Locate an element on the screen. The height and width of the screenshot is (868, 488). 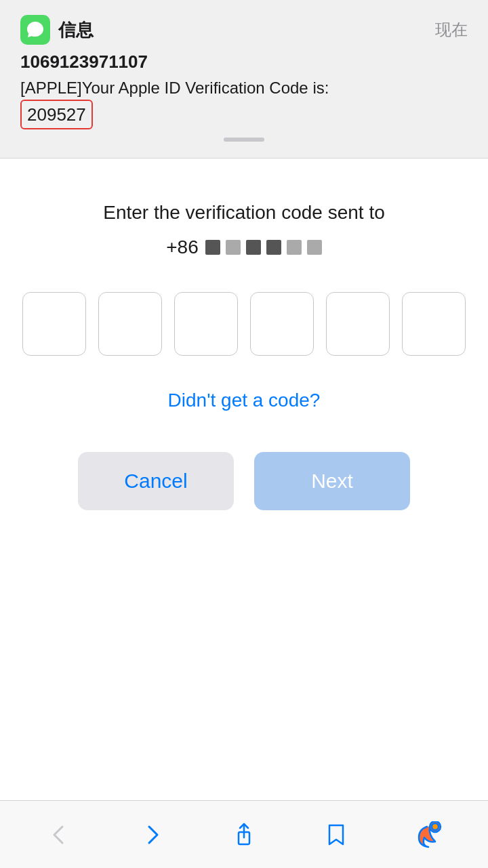
phone-number-display: +86 is located at coordinates (244, 247).